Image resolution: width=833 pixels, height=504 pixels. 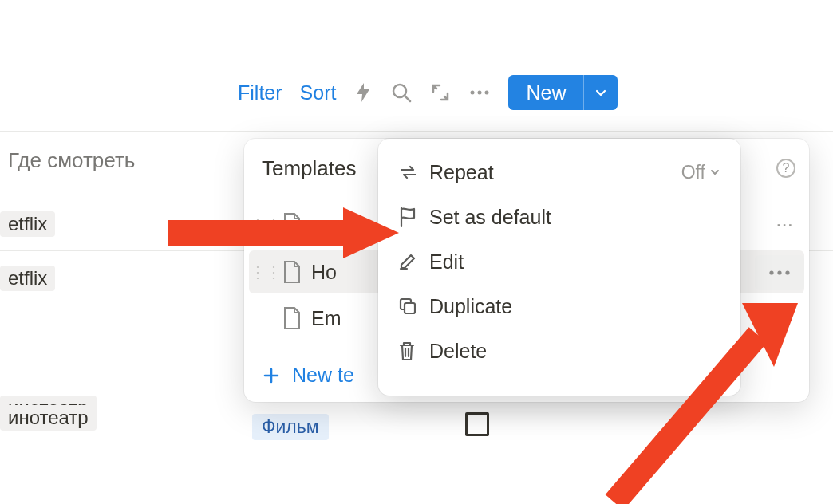 What do you see at coordinates (413, 351) in the screenshot?
I see `trash-icon` at bounding box center [413, 351].